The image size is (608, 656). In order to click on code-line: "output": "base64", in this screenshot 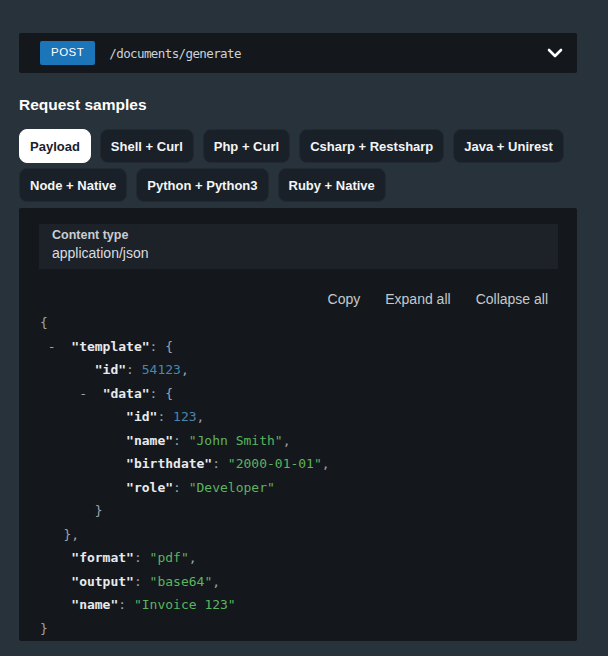, I will do `click(304, 582)`.